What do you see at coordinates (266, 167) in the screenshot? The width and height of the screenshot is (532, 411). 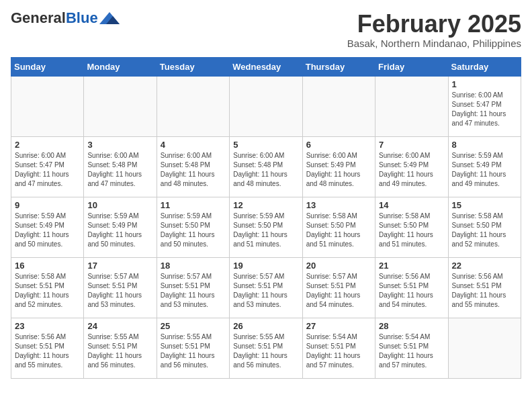 I see `calendar-cell: 5Sunrise: 6:00 AM Sunset: 5:48 PM Daylig…` at bounding box center [266, 167].